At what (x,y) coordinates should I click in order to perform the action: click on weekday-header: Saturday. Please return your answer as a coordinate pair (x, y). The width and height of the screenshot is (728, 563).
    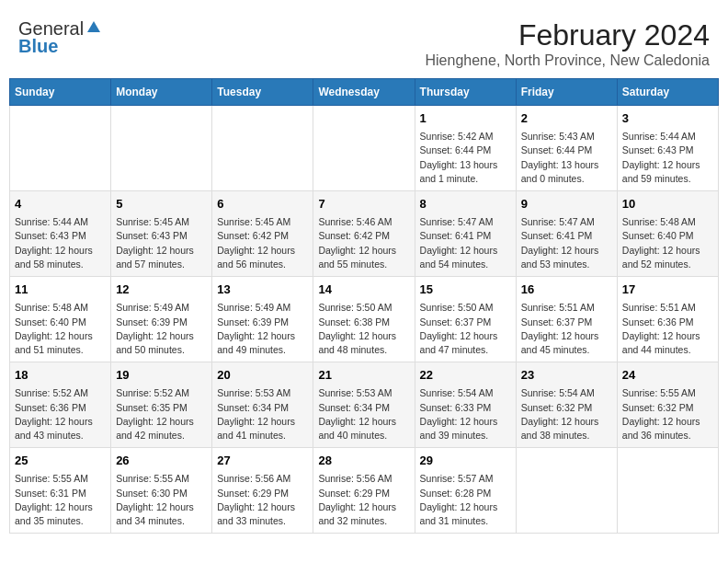
    Looking at the image, I should click on (667, 92).